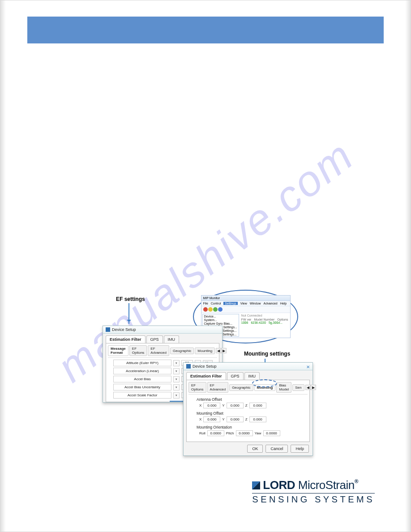  Describe the element at coordinates (201, 406) in the screenshot. I see `axis-label: X` at that location.